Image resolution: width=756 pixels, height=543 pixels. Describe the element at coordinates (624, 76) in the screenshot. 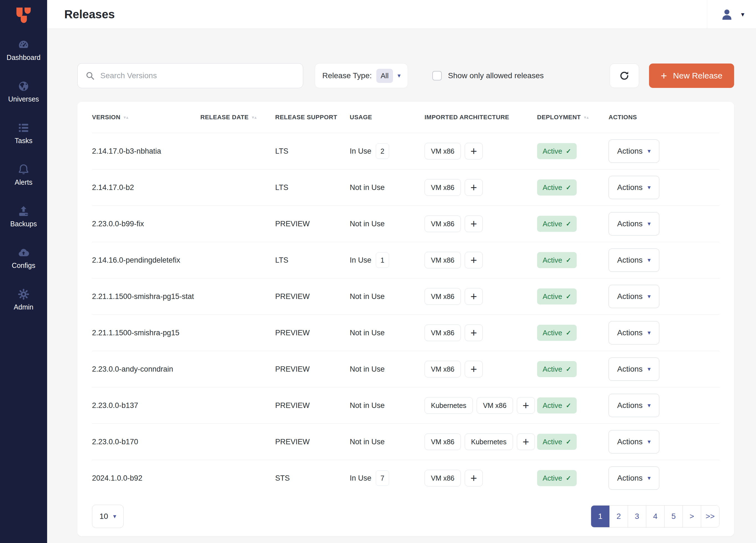

I see `refresh-button` at that location.